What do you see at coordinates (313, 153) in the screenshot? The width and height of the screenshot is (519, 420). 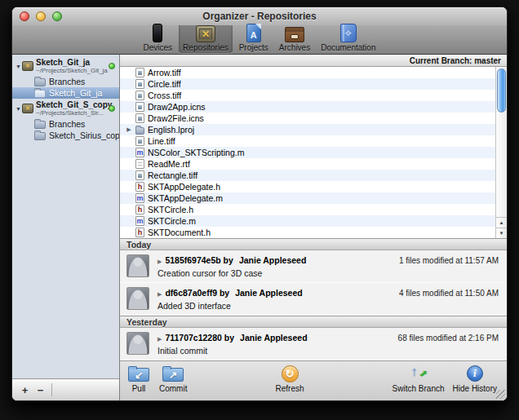 I see `file-row: ▶ NSColor_SKTScripting.m` at bounding box center [313, 153].